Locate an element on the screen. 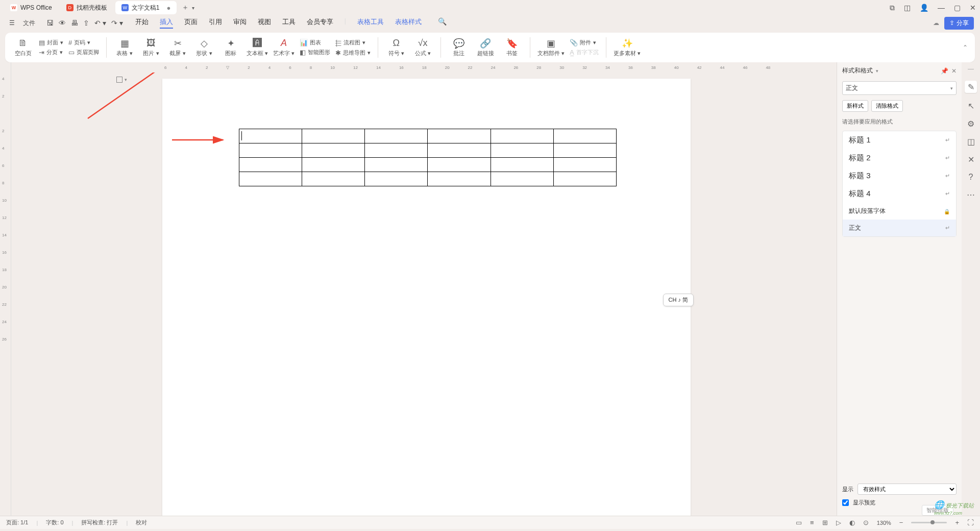 This screenshot has height=531, width=980. spellcheck-status: 拼写检查: 打开 is located at coordinates (100, 523).